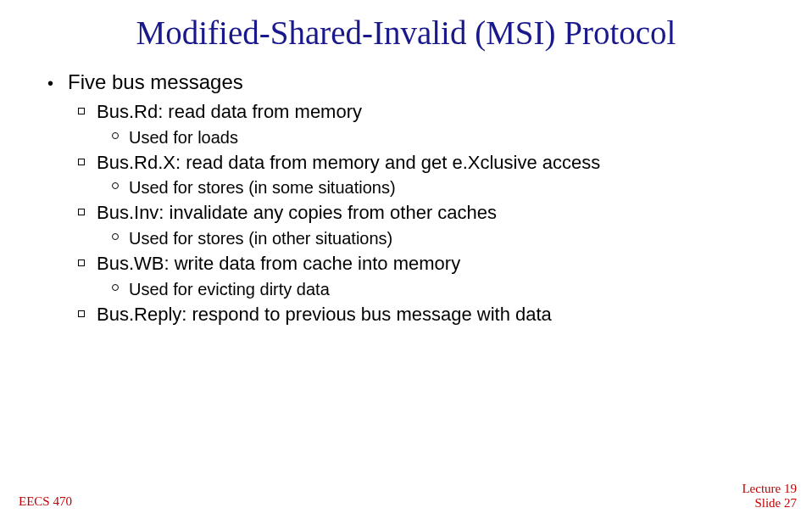  Describe the element at coordinates (261, 238) in the screenshot. I see `bullet-level3-text: Used for stores (in other situations)` at that location.